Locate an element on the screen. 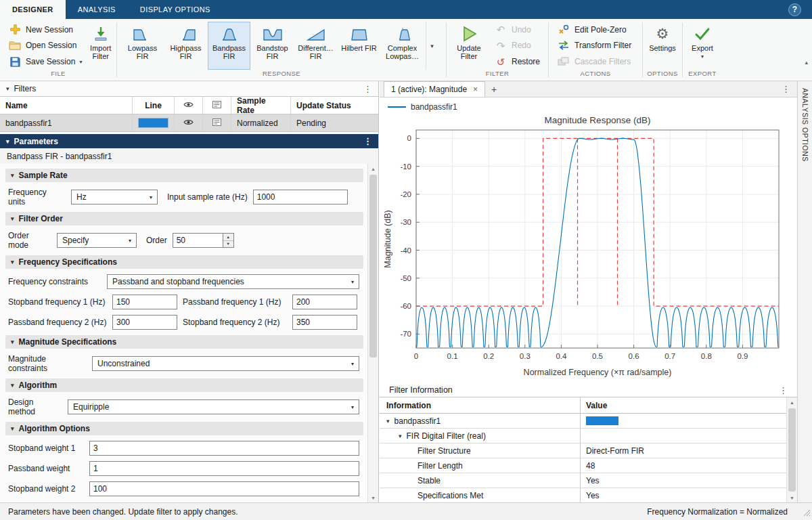  filter-information-menu-icon: ⋮ is located at coordinates (784, 390).